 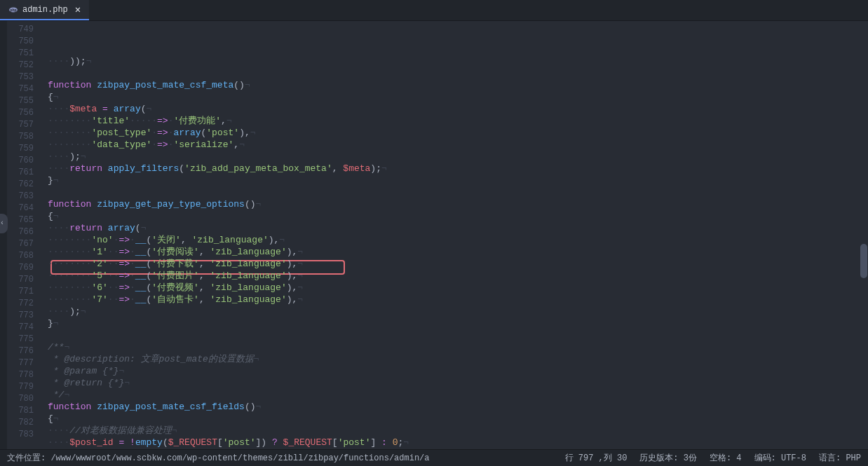 I want to click on line-number: 750, so click(x=25, y=42).